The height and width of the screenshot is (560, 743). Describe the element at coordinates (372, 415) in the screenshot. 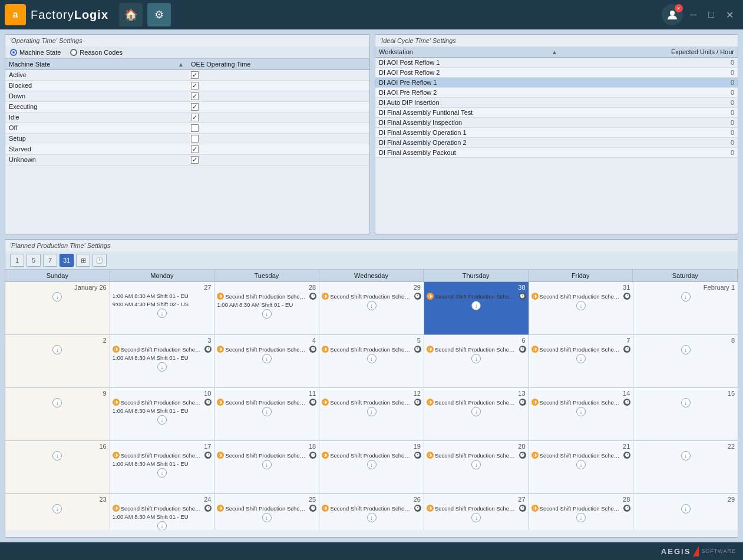

I see `calendar-cell: 12 ◑ Second Shift Production Schedule 🕐 …` at that location.